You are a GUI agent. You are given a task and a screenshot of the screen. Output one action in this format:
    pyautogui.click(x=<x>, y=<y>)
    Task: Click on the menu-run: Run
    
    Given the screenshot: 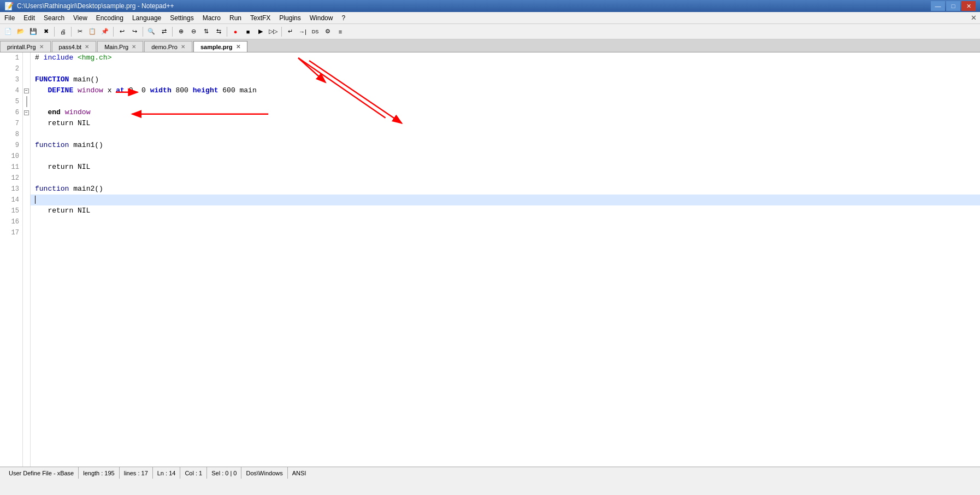 What is the action you would take?
    pyautogui.click(x=235, y=18)
    